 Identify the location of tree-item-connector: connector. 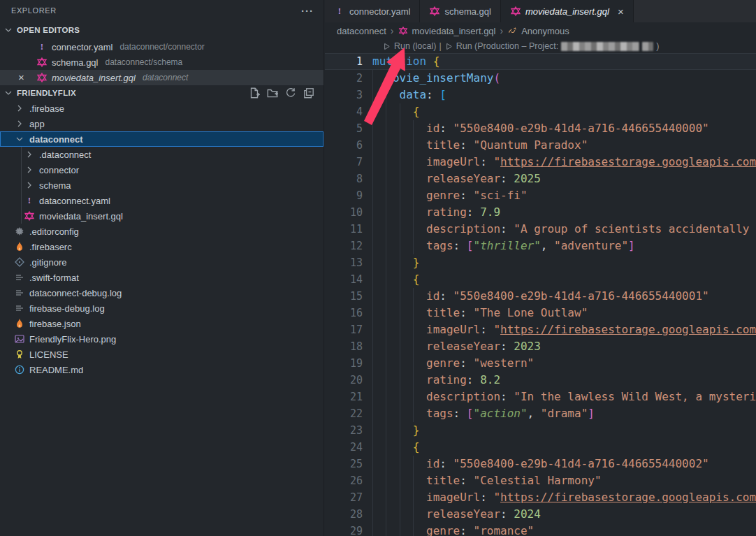
(162, 170).